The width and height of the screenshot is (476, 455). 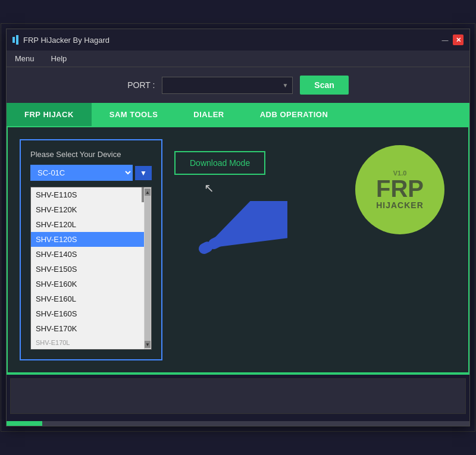 What do you see at coordinates (148, 192) in the screenshot?
I see `scrollbar-up: ▲` at bounding box center [148, 192].